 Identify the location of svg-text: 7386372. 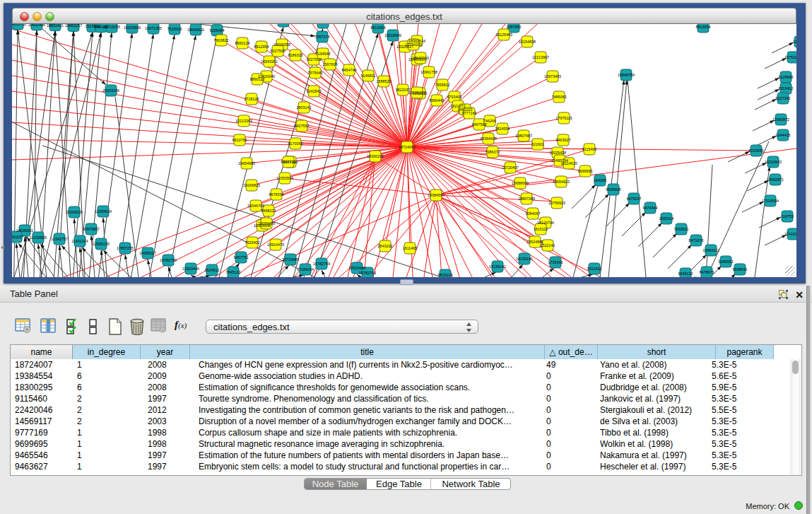
(493, 152).